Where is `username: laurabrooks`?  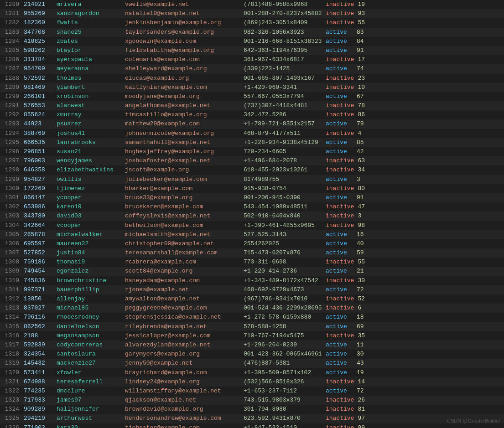 username: laurabrooks is located at coordinates (91, 143).